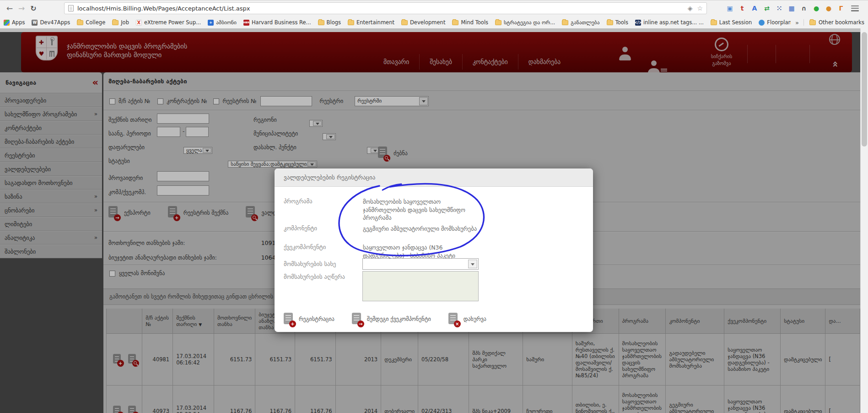 Image resolution: width=868 pixels, height=413 pixels. Describe the element at coordinates (775, 22) in the screenshot. I see `bookmark-item: Floorplanner - DEM...` at that location.